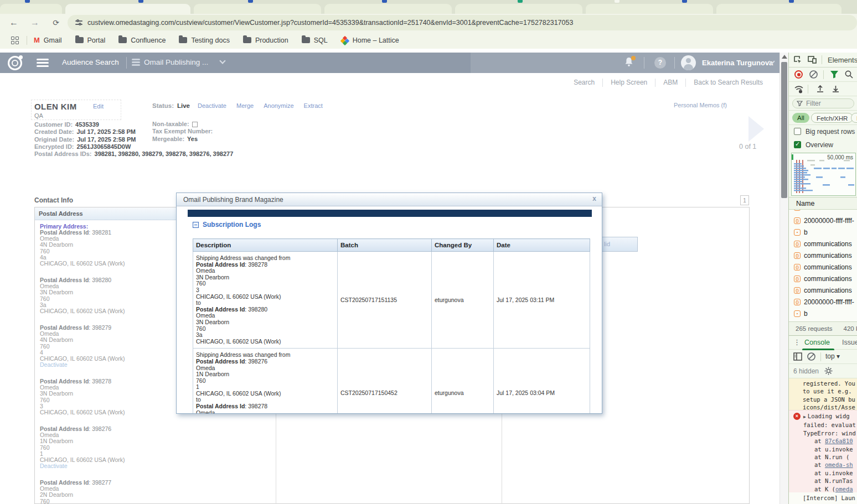  What do you see at coordinates (35, 23) in the screenshot?
I see `forward-button: →` at bounding box center [35, 23].